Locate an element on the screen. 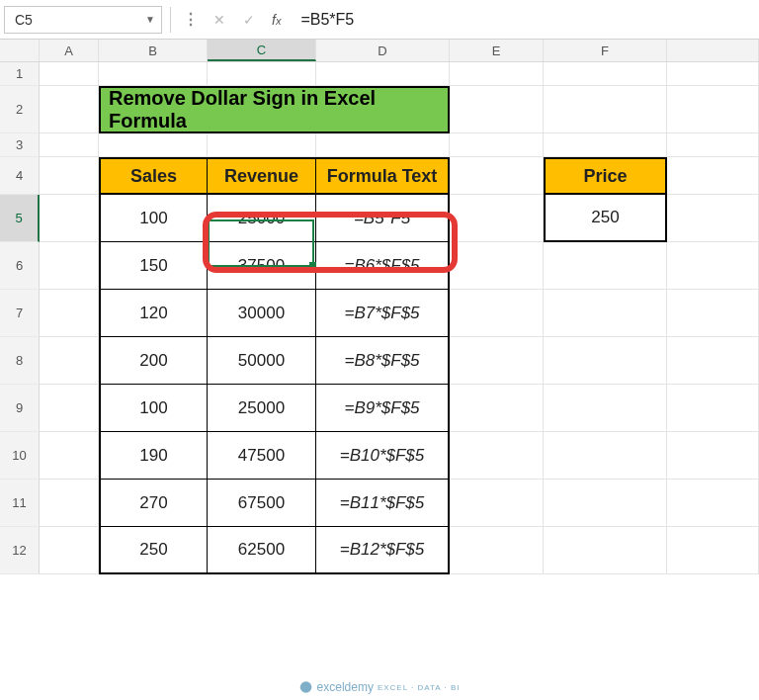 The image size is (759, 700). row-header: 9 is located at coordinates (20, 408).